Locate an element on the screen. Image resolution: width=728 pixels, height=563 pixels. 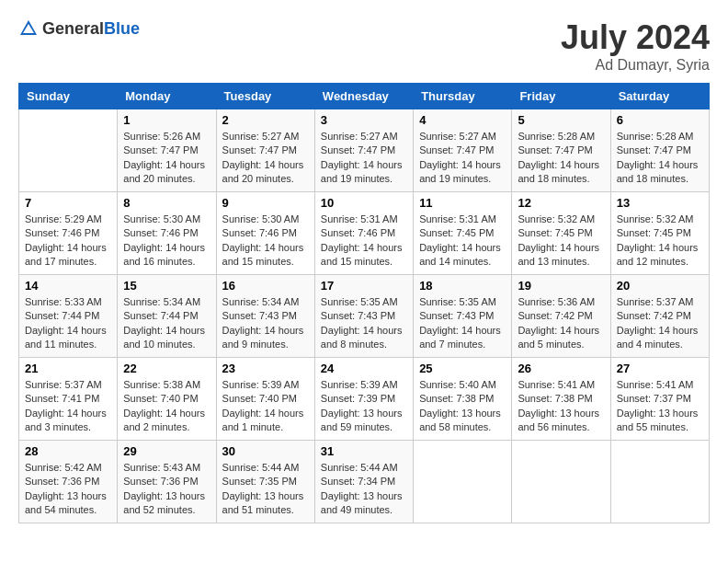
calendar-week-row: 7Sunrise: 5:29 AM Sunset: 7:46 PM Daylig… is located at coordinates (364, 234).